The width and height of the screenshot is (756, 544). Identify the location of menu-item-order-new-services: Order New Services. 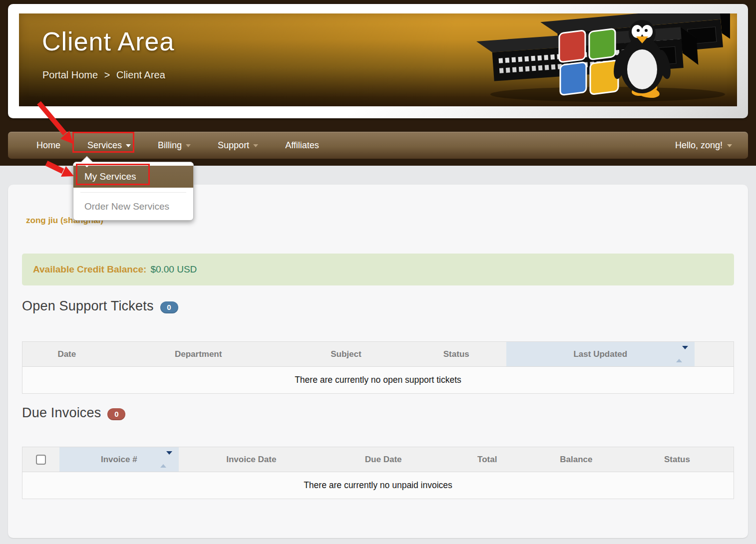
(133, 207).